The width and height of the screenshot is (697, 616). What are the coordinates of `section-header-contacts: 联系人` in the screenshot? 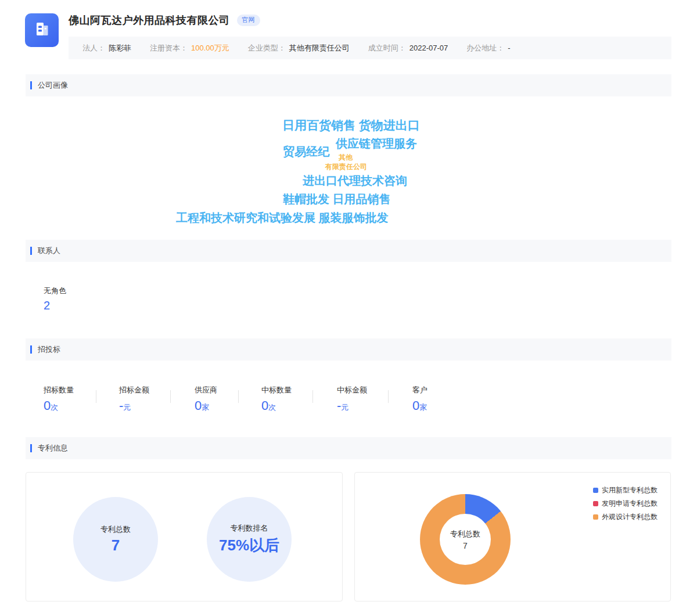 It's located at (348, 251).